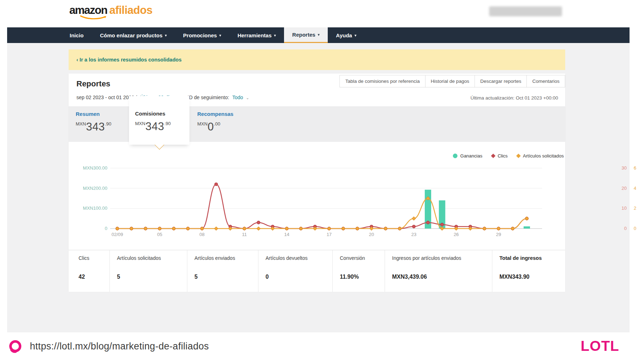 This screenshot has width=637, height=364. I want to click on summary-strip: Resumen MXN343.90 Comisiones MXN343.90 R…, so click(317, 124).